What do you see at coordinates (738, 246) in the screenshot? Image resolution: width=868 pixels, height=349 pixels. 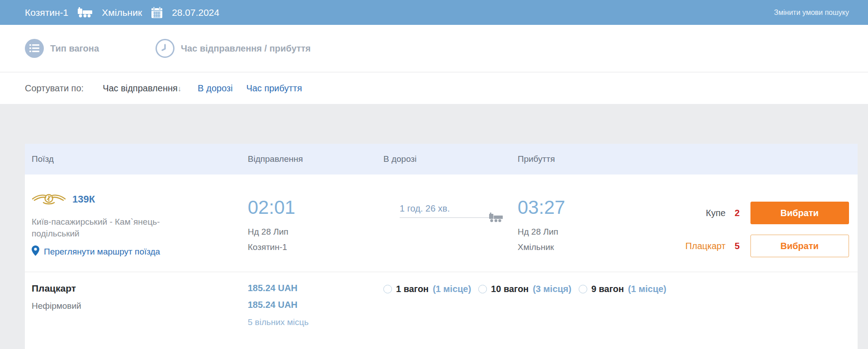 I see `seat-class-platskart-count: 5` at bounding box center [738, 246].